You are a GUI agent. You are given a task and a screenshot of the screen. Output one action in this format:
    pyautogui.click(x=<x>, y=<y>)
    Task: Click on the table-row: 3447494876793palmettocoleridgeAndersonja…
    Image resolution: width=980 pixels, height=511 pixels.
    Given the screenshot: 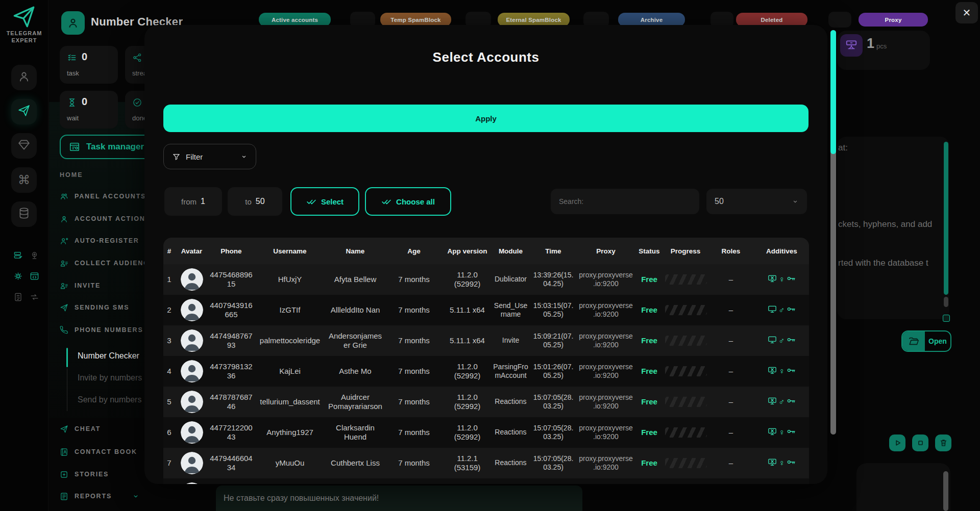 What is the action you would take?
    pyautogui.click(x=486, y=341)
    